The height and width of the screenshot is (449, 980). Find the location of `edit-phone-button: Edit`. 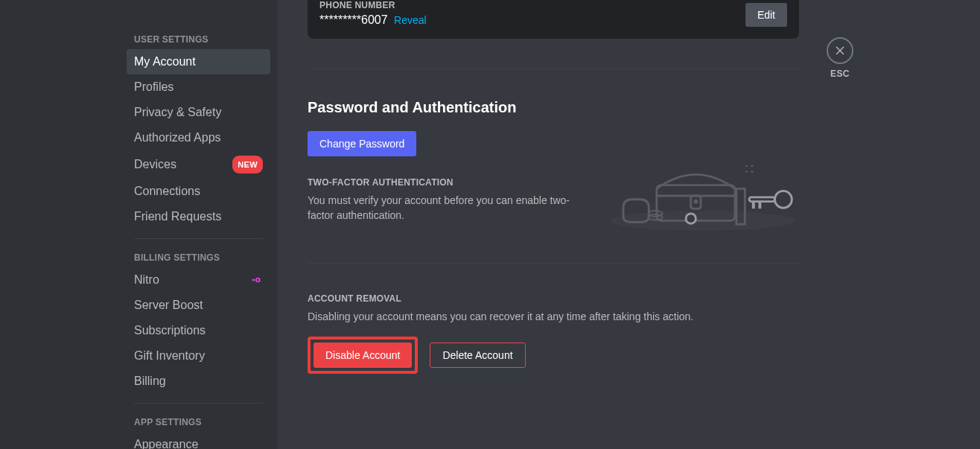

edit-phone-button: Edit is located at coordinates (766, 15).